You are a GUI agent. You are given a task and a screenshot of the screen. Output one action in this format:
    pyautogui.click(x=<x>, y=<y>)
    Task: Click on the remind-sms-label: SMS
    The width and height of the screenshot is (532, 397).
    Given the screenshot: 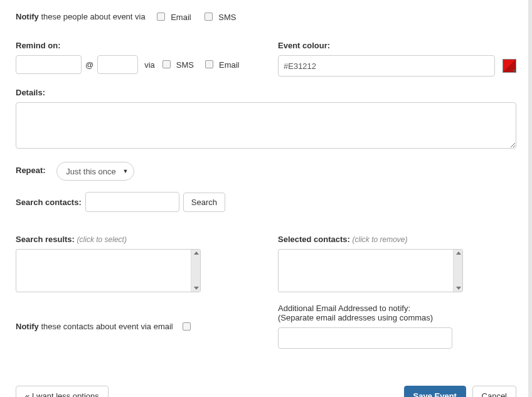 What is the action you would take?
    pyautogui.click(x=185, y=65)
    